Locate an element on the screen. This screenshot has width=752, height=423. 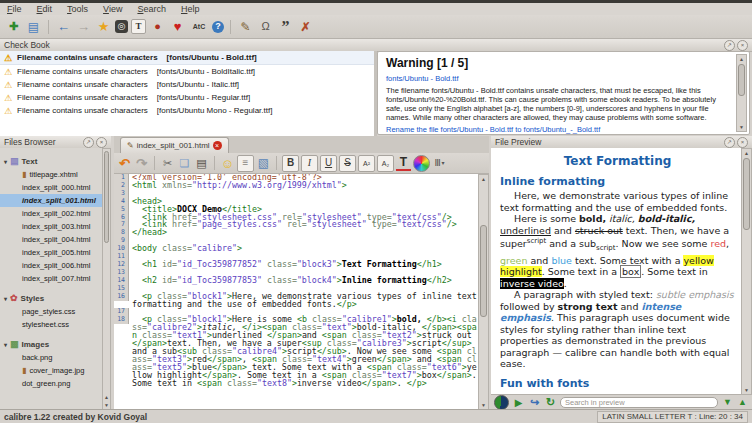
warning-scrollbar: ▲ ▼ is located at coordinates (742, 93).